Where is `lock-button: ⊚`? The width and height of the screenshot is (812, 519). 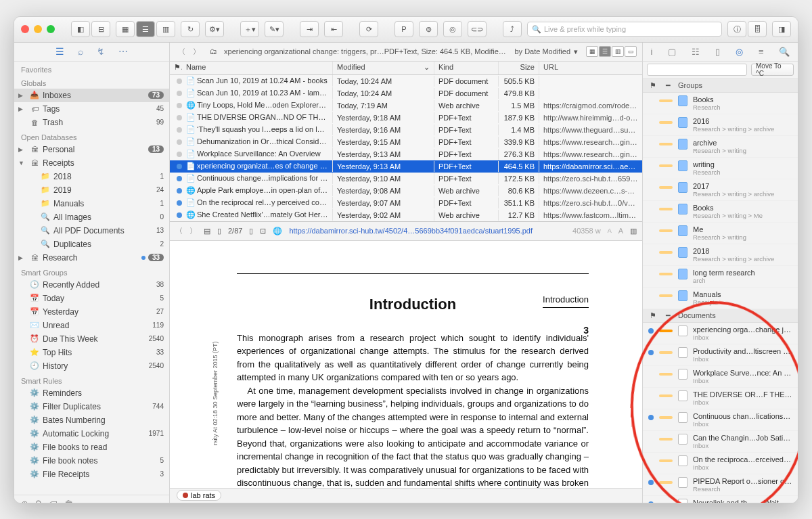
lock-button: ⊚ is located at coordinates (428, 29).